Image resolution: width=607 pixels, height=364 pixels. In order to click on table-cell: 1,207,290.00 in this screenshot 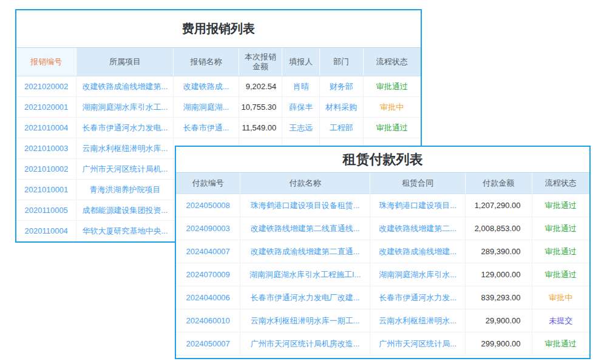, I will do `click(499, 205)`.